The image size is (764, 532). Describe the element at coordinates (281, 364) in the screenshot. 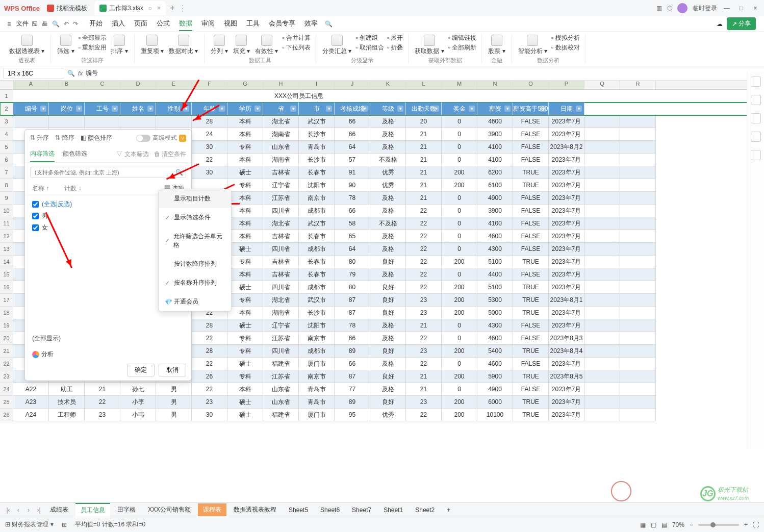

I see `cell: 福建省` at that location.